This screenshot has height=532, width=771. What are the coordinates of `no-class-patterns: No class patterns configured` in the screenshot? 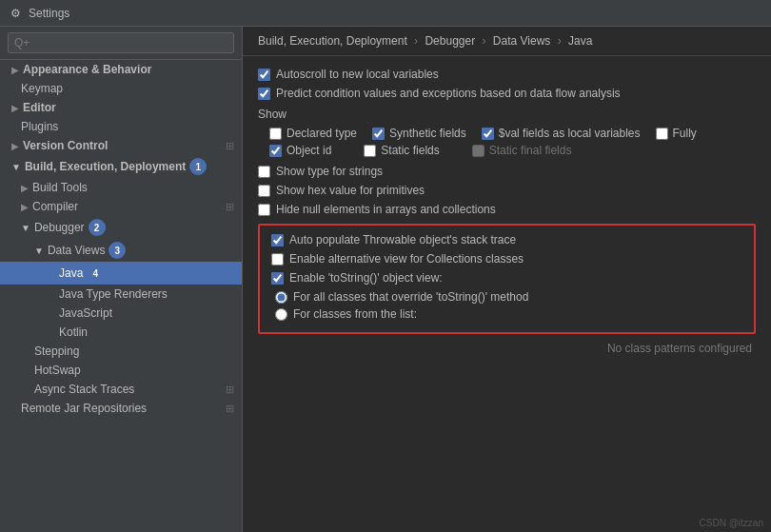 It's located at (506, 348).